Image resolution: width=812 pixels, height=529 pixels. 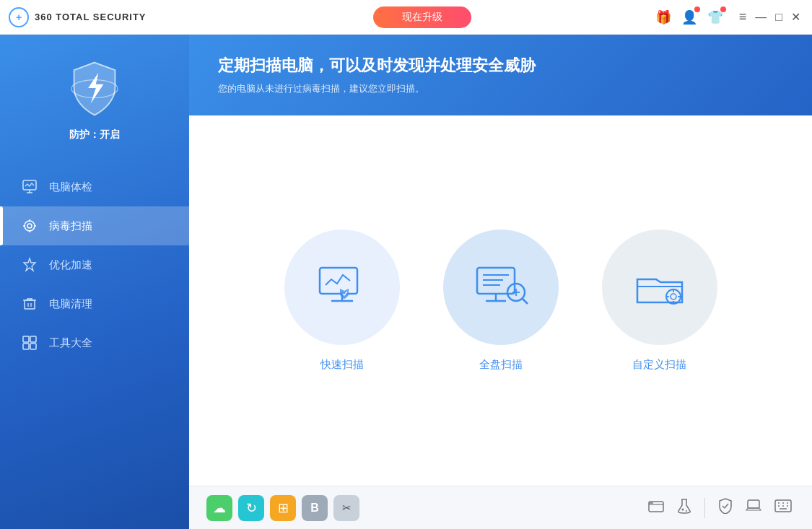 What do you see at coordinates (656, 508) in the screenshot?
I see `folder-right-icon` at bounding box center [656, 508].